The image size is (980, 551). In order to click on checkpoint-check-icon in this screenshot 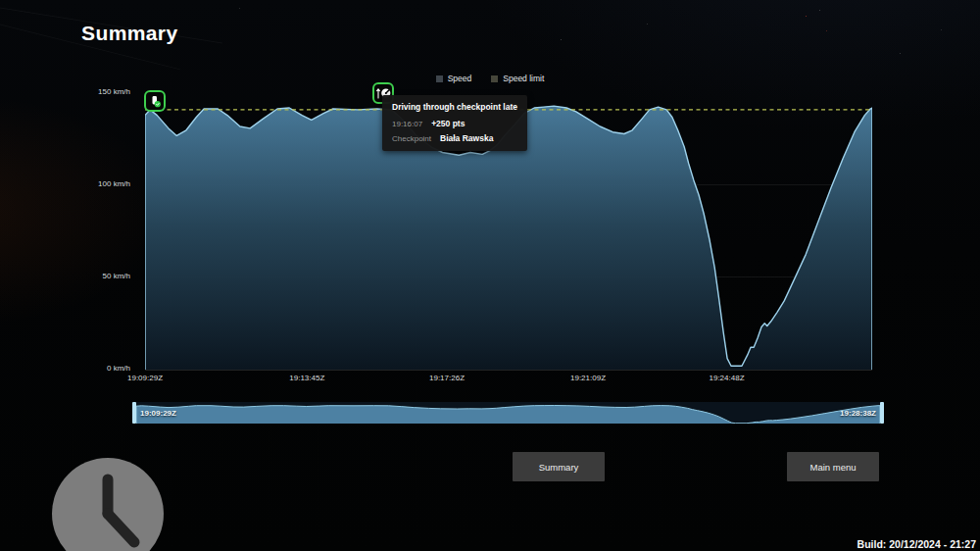, I will do `click(155, 101)`.